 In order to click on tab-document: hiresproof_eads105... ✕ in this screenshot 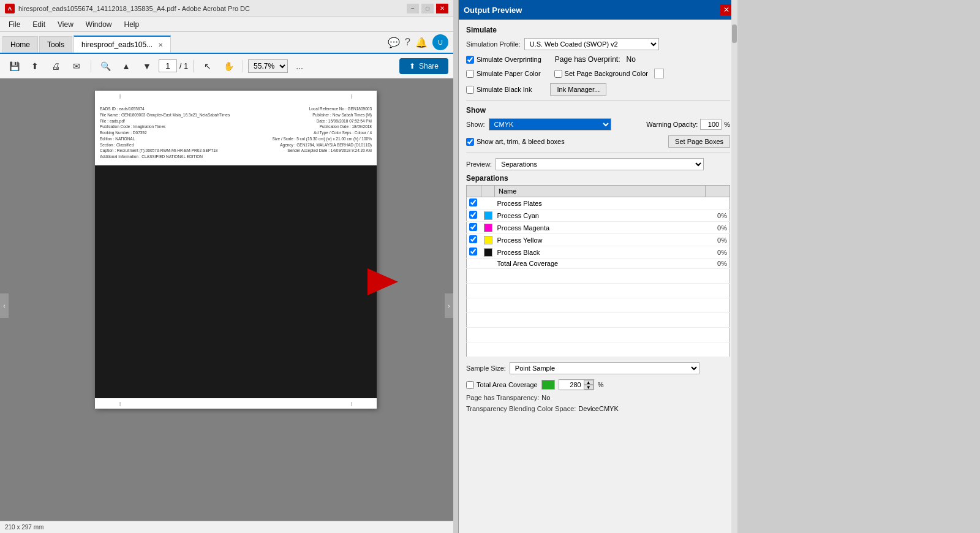, I will do `click(123, 44)`.